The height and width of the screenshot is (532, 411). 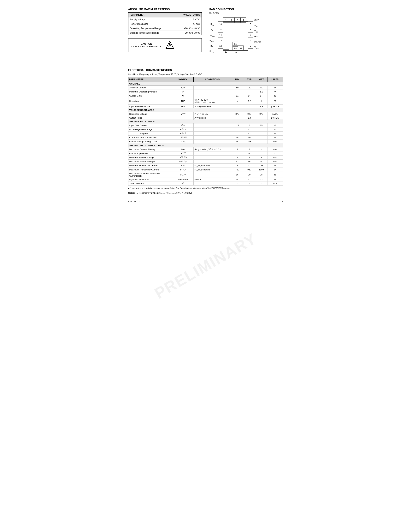 I want to click on row-param: Output Voltage Swing - Low, so click(x=150, y=142).